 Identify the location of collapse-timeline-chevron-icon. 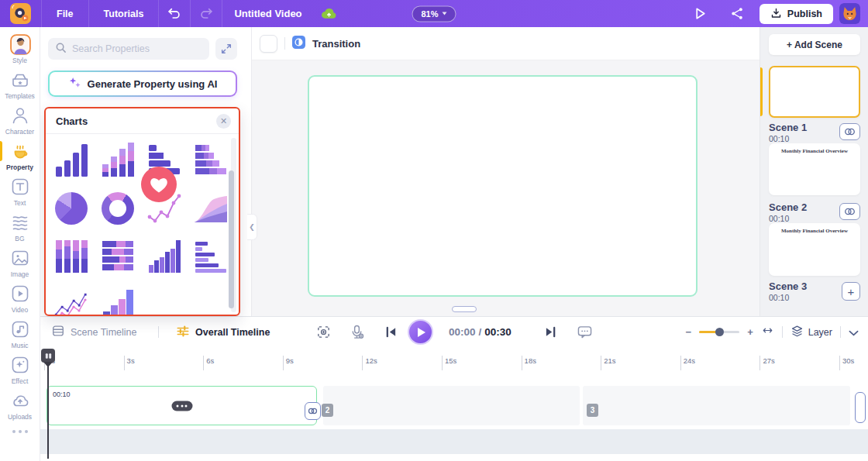
(854, 332).